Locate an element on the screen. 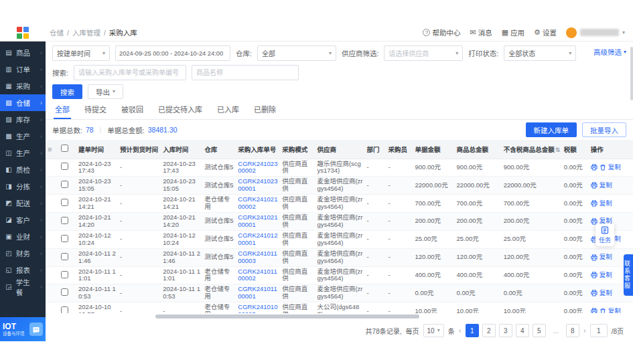  create-inbound-button: 新建入库单 is located at coordinates (552, 130).